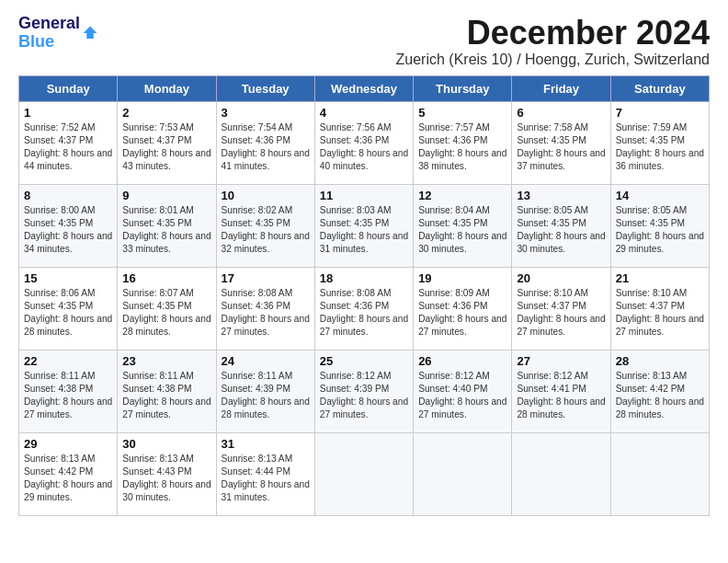 The image size is (728, 563). I want to click on day-number: 17, so click(266, 278).